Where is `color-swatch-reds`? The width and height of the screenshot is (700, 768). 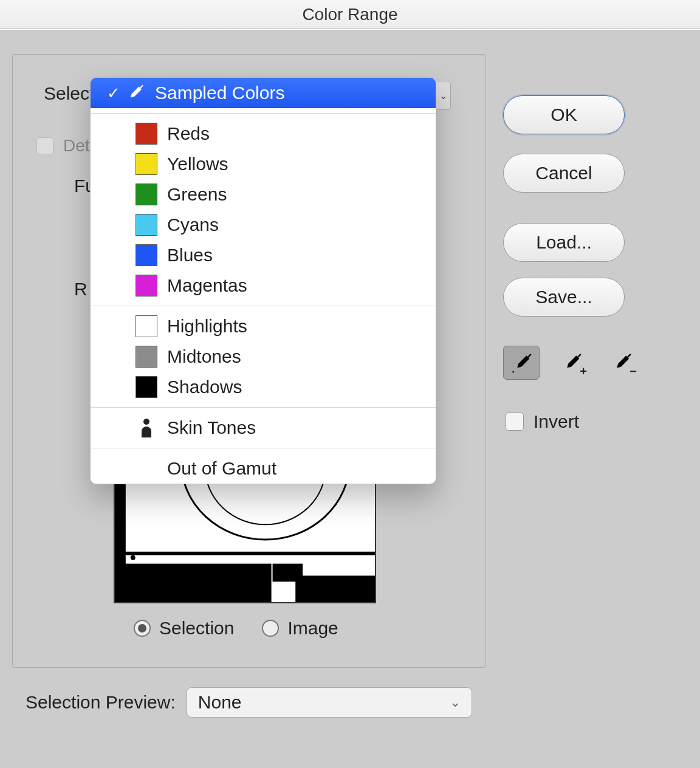 color-swatch-reds is located at coordinates (146, 134).